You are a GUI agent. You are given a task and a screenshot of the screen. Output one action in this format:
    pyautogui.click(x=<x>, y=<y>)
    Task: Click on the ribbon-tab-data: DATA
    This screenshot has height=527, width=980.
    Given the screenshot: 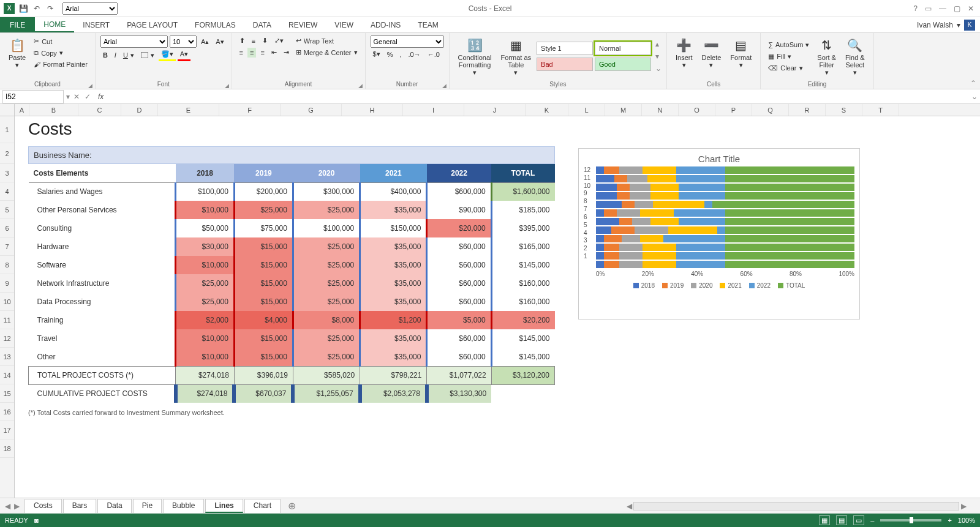 What is the action you would take?
    pyautogui.click(x=262, y=24)
    